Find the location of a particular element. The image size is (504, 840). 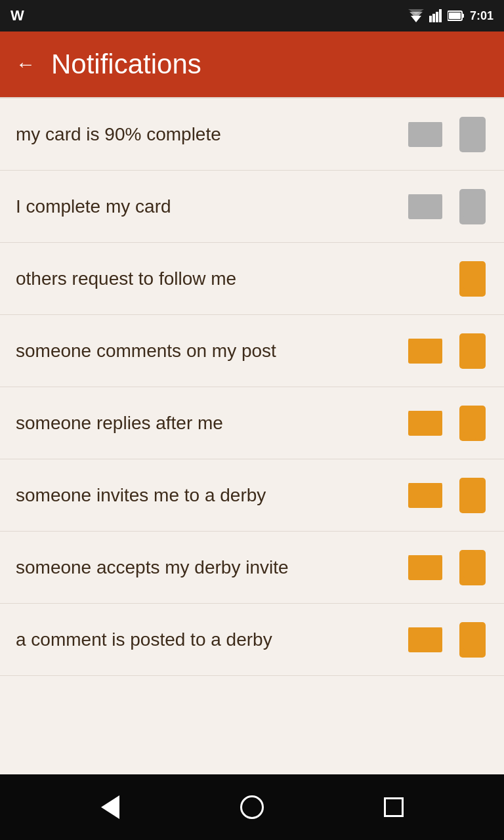

recents-nav-button is located at coordinates (394, 807).